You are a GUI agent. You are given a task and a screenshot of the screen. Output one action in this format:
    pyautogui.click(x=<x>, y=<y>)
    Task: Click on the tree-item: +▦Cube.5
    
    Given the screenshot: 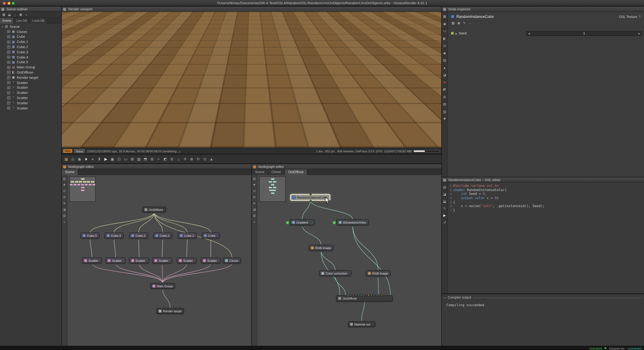 What is the action you would take?
    pyautogui.click(x=30, y=62)
    